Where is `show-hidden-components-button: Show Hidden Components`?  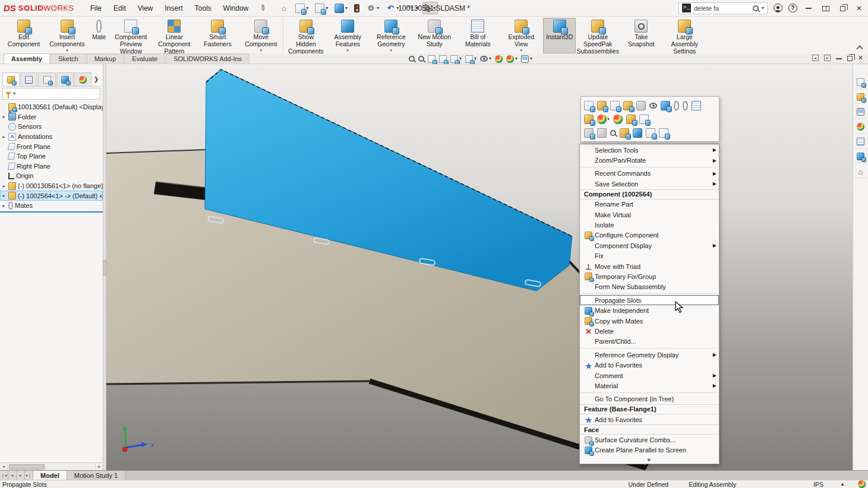
show-hidden-components-button: Show Hidden Components is located at coordinates (304, 36).